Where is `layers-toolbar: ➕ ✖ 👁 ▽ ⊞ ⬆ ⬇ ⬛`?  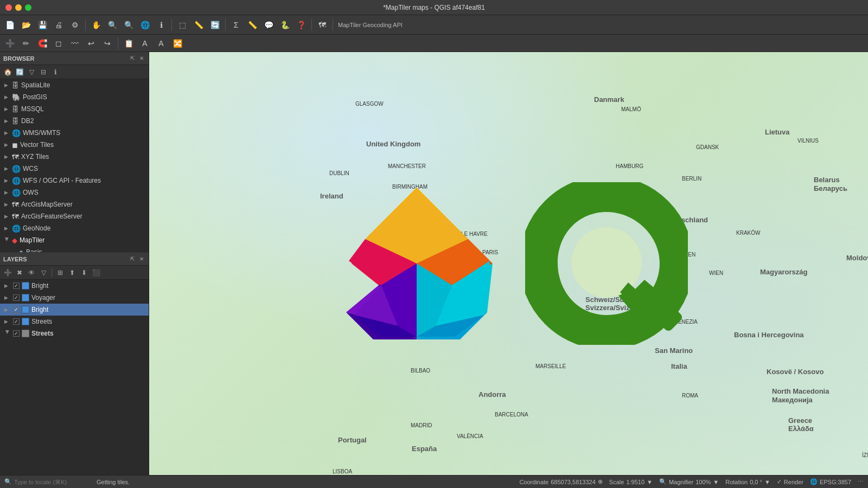
layers-toolbar: ➕ ✖ 👁 ▽ ⊞ ⬆ ⬇ ⬛ is located at coordinates (74, 273).